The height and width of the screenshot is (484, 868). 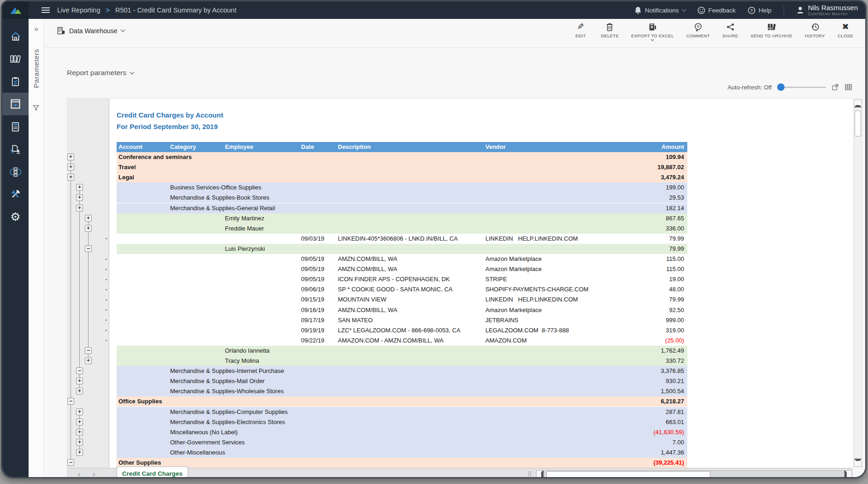 What do you see at coordinates (394, 279) in the screenshot?
I see `cell-description: ICON FINDER APS - COPENHAGEN, DK` at bounding box center [394, 279].